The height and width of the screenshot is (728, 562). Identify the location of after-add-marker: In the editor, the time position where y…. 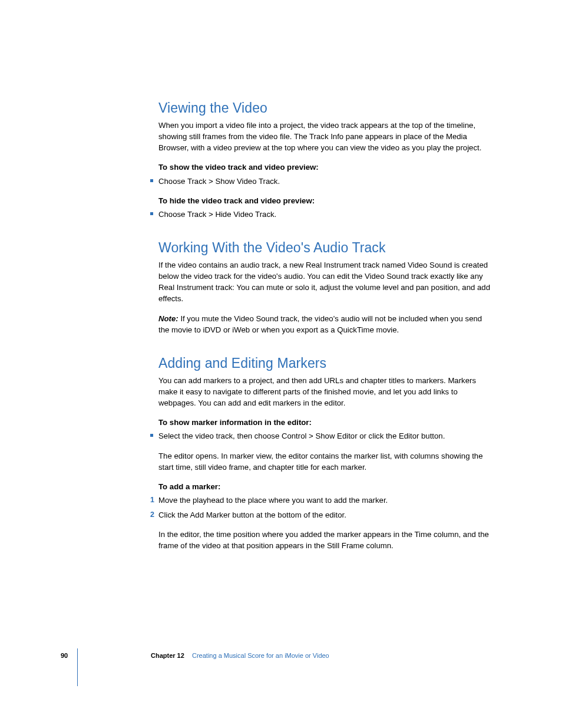
(326, 540).